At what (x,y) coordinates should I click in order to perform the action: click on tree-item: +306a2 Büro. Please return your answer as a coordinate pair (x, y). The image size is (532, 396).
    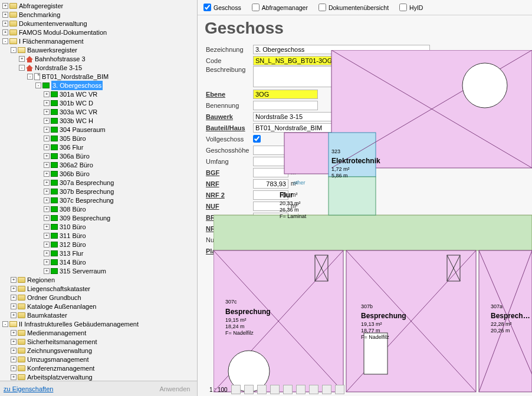
    Looking at the image, I should click on (99, 165).